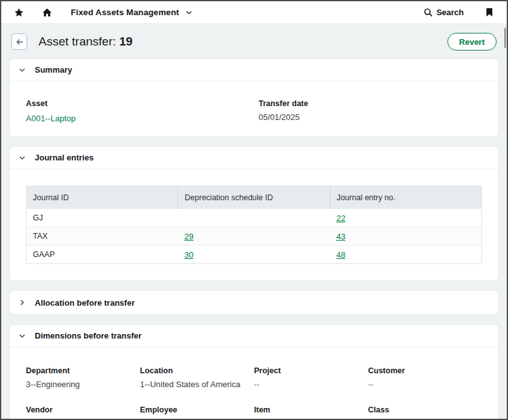 The height and width of the screenshot is (420, 508). Describe the element at coordinates (102, 255) in the screenshot. I see `journal-id-cell: GAAP` at that location.